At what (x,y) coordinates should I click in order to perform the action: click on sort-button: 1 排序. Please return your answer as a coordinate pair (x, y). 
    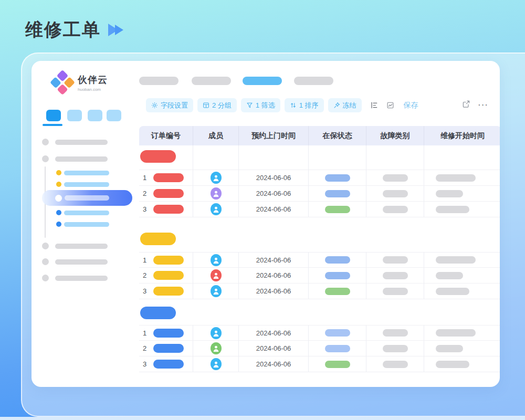
    Looking at the image, I should click on (304, 105).